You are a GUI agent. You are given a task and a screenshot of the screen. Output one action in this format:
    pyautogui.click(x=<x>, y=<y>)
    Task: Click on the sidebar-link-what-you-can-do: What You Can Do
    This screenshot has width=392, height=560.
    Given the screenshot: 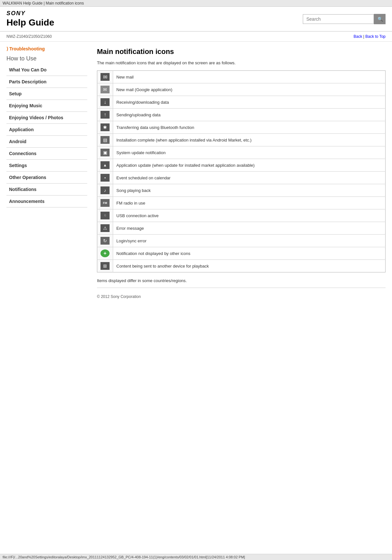 What is the action you would take?
    pyautogui.click(x=47, y=70)
    